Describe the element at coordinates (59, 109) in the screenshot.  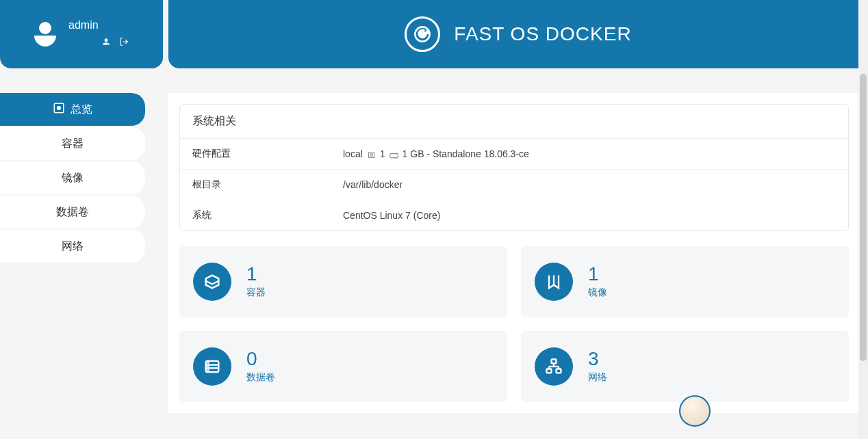
I see `overview-icon` at that location.